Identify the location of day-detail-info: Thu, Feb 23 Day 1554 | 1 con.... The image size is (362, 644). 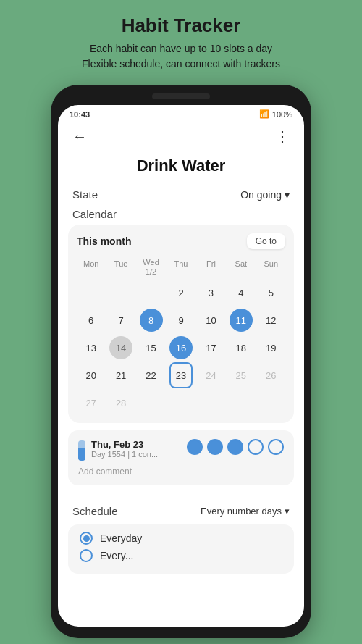
(125, 449).